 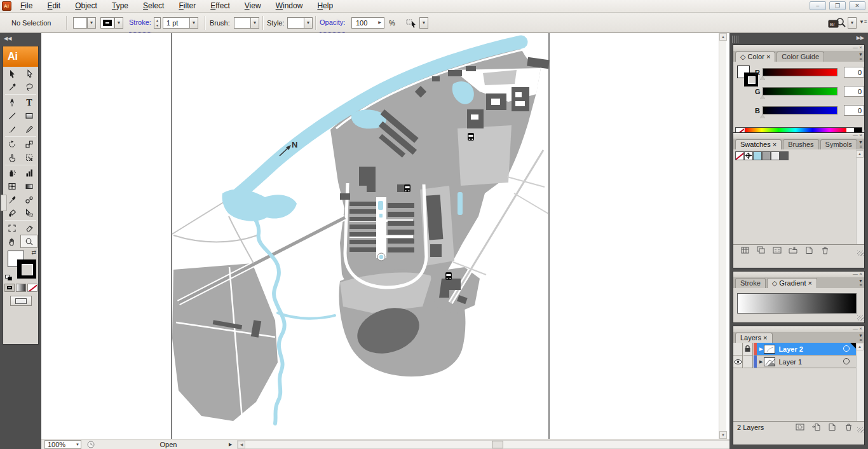 What do you see at coordinates (794, 362) in the screenshot?
I see `layer-row-layer1: ▶ Layer 1` at bounding box center [794, 362].